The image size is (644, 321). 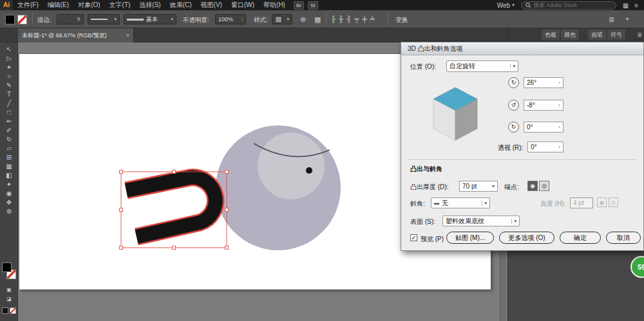 What do you see at coordinates (612, 19) in the screenshot?
I see `panel-options-icon: ≣` at bounding box center [612, 19].